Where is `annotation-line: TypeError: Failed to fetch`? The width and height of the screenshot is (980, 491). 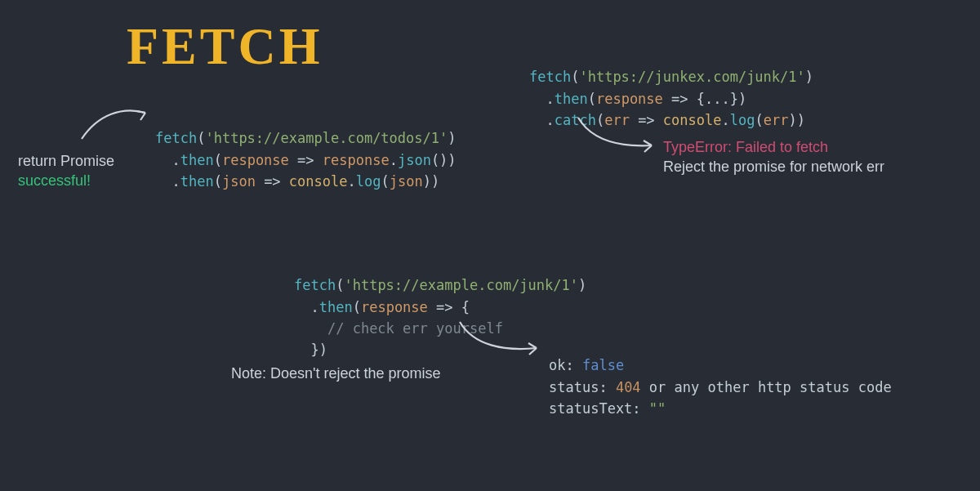
annotation-line: TypeError: Failed to fetch is located at coordinates (746, 147).